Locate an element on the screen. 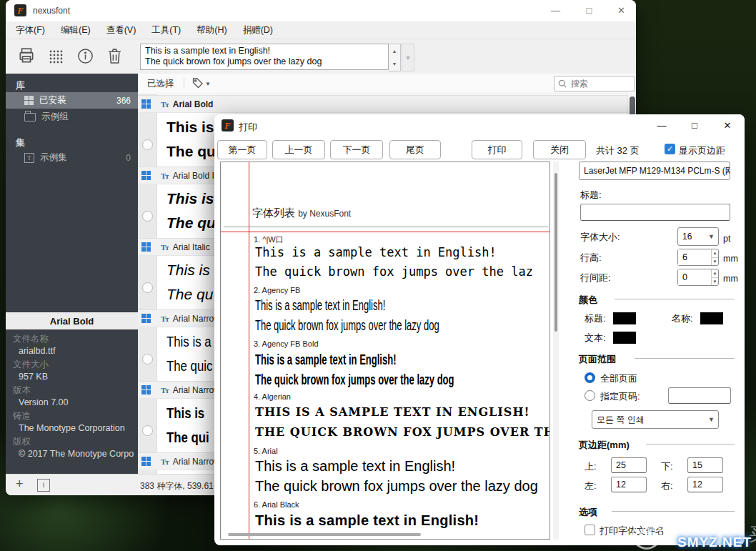 This screenshot has height=551, width=756. search-icon is located at coordinates (562, 84).